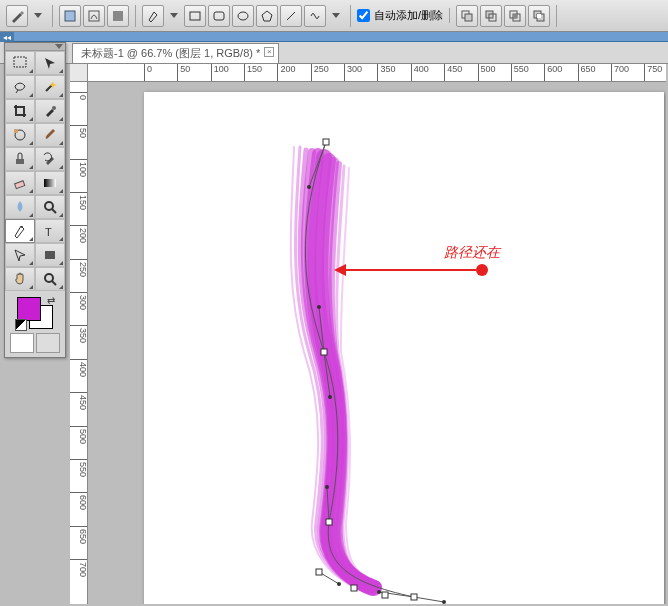 Image resolution: width=668 pixels, height=606 pixels. What do you see at coordinates (482, 270) in the screenshot?
I see `annotation-dot-icon` at bounding box center [482, 270].